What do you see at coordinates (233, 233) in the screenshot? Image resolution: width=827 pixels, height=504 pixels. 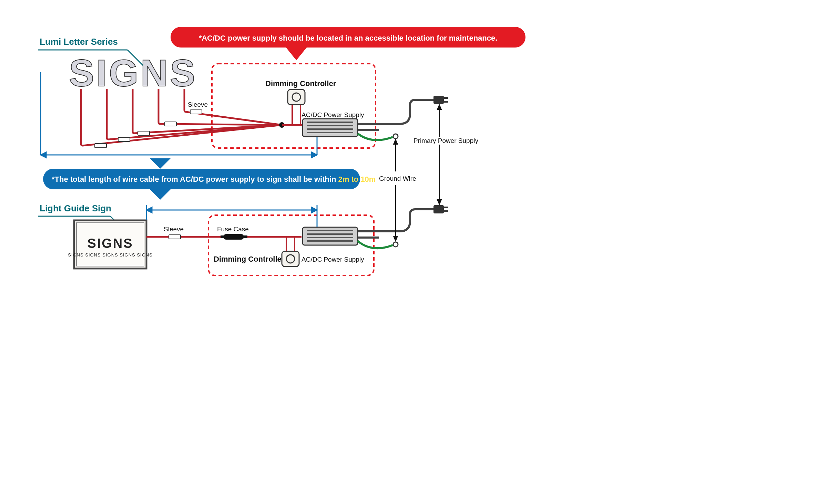 I see `fuse-case: Fuse Case` at bounding box center [233, 233].